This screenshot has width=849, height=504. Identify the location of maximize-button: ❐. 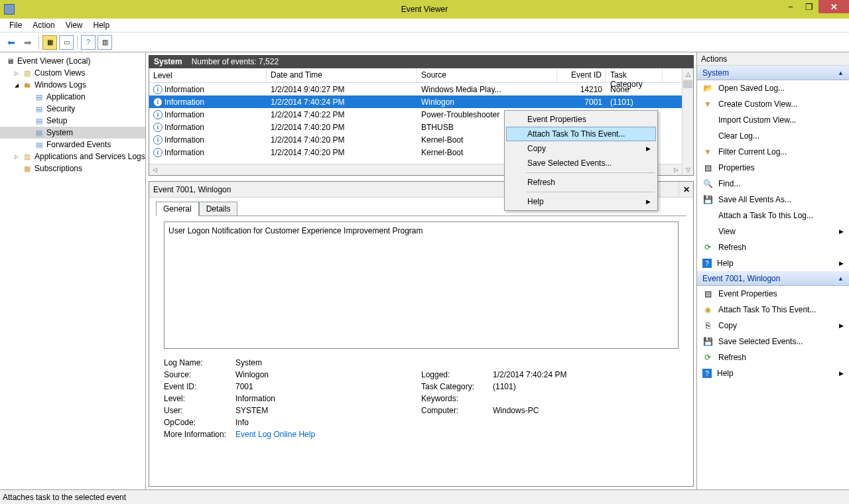
(809, 7).